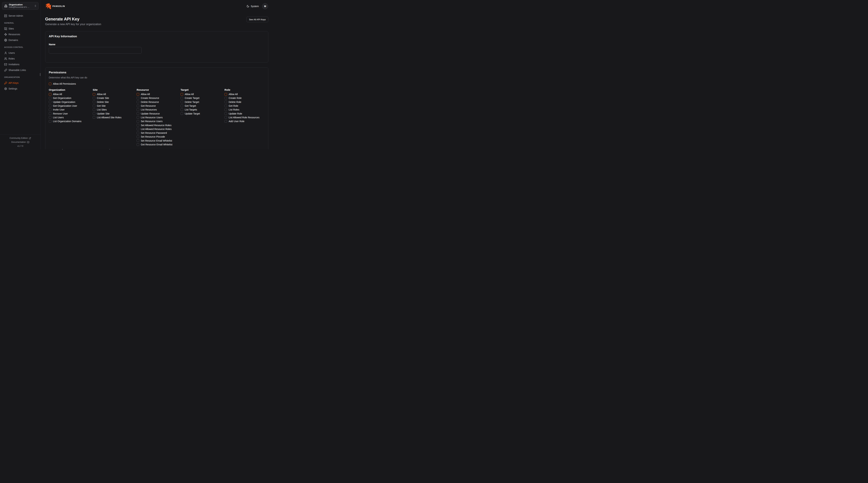 This screenshot has width=868, height=483. Describe the element at coordinates (189, 110) in the screenshot. I see `perm-row-target-list-targets: List Targets` at that location.